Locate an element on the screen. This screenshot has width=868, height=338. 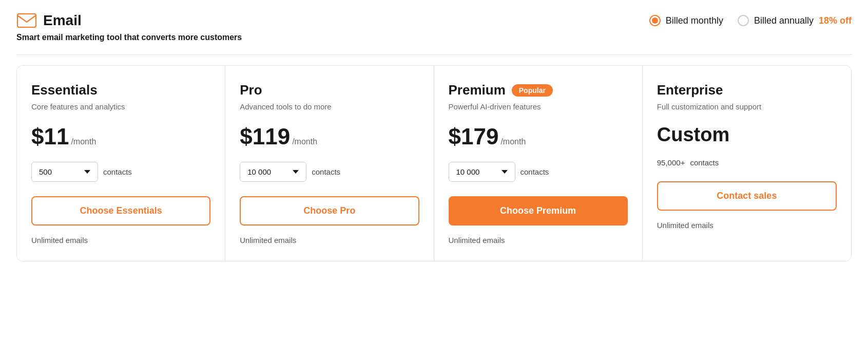
contacts-value-essentials: 500 is located at coordinates (45, 172).